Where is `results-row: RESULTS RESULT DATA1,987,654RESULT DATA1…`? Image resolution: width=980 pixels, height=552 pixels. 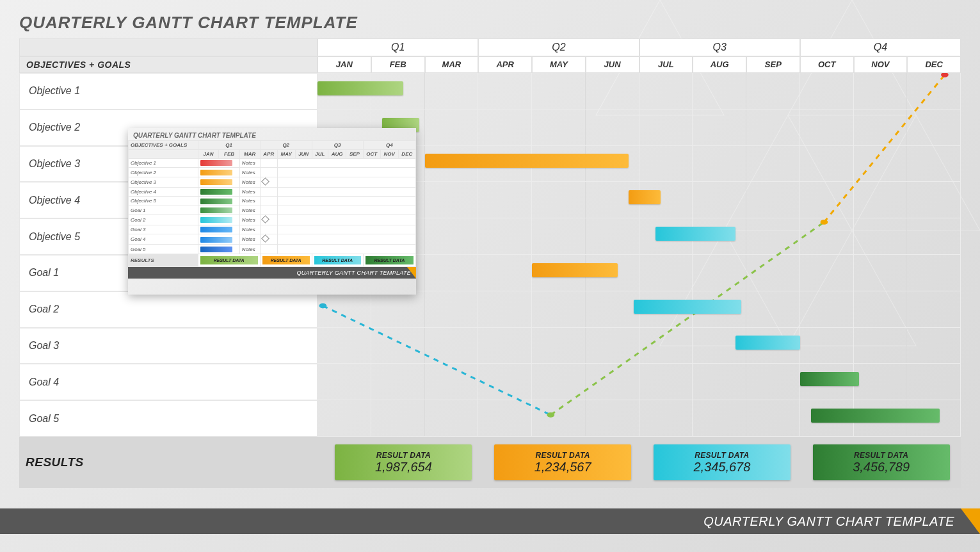 results-row: RESULTS RESULT DATA1,987,654RESULT DATA1… is located at coordinates (490, 462).